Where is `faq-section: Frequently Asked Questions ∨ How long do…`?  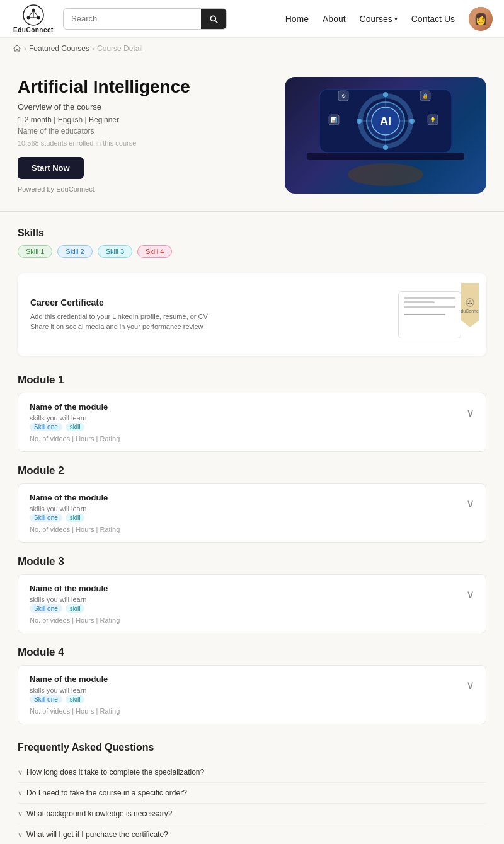 faq-section: Frequently Asked Questions ∨ How long do… is located at coordinates (252, 793).